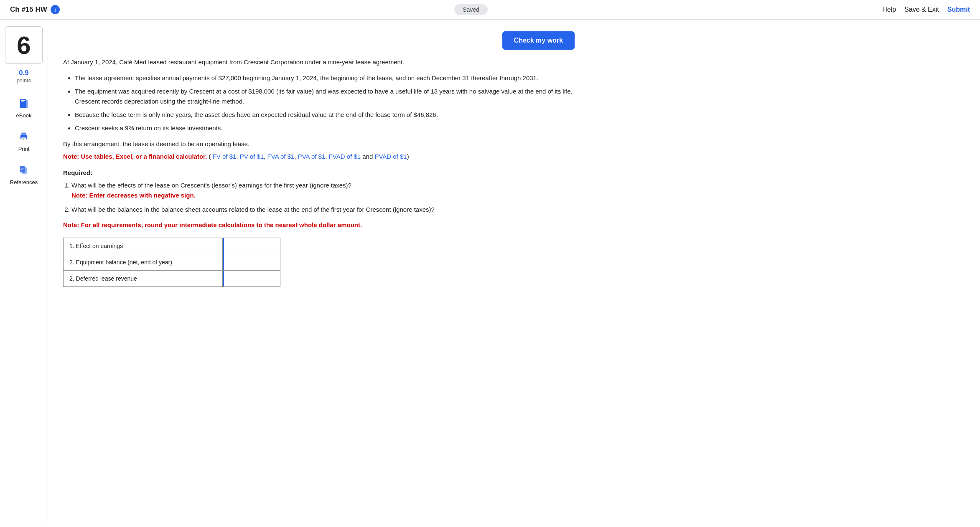 This screenshot has width=980, height=527. What do you see at coordinates (24, 76) in the screenshot?
I see `points-section: 0.9 points` at bounding box center [24, 76].